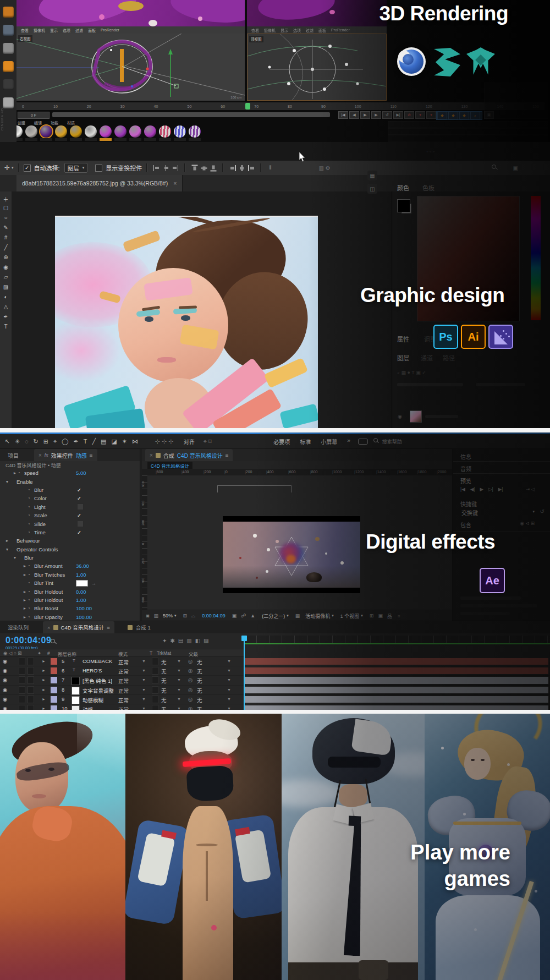 This screenshot has width=550, height=980. I want to click on align-panel-label: 对齐, so click(189, 441).